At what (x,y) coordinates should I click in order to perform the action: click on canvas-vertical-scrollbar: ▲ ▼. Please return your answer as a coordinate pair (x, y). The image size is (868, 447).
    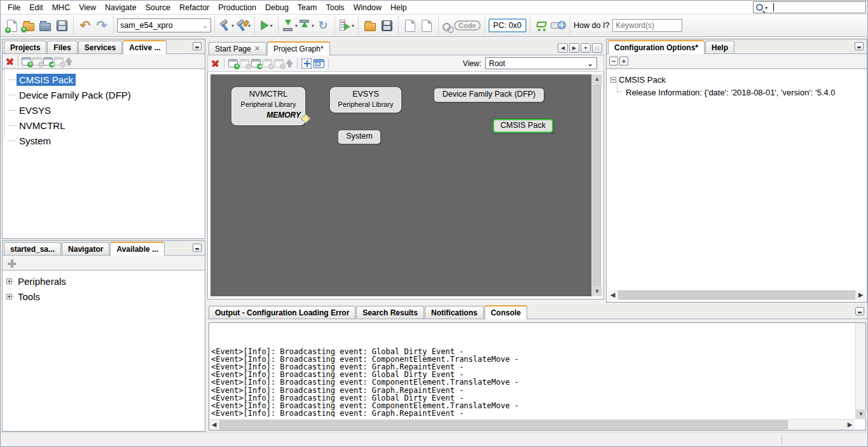
    Looking at the image, I should click on (596, 186).